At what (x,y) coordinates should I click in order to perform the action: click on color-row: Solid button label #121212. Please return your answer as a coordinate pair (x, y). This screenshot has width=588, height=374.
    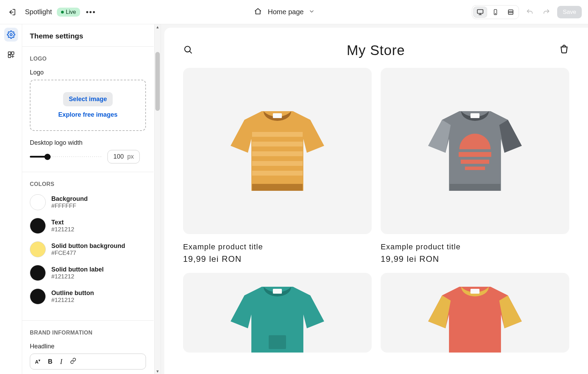
    Looking at the image, I should click on (88, 273).